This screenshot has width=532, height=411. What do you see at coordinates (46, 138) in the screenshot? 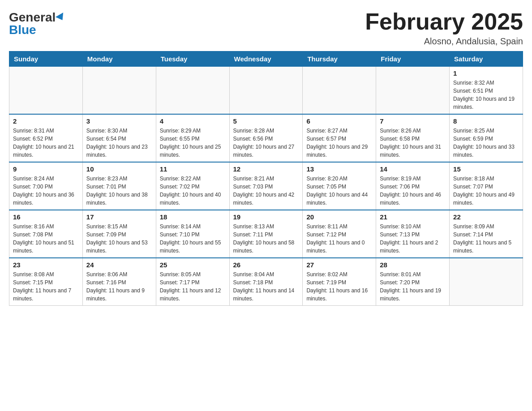
I see `table-row: 2Sunrise: 8:31 AMSunset: 6:52 PMDaylight…` at bounding box center [46, 138].